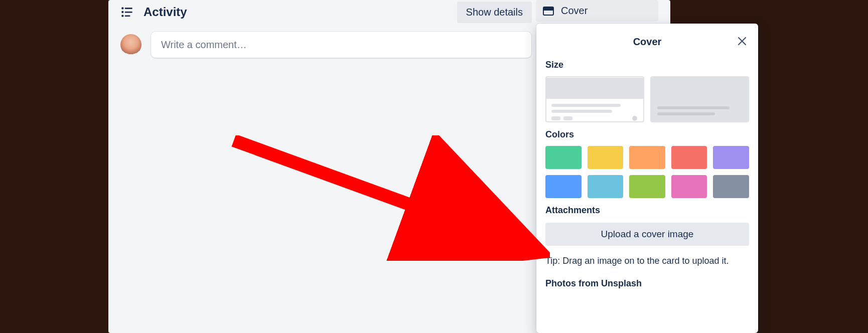 Image resolution: width=868 pixels, height=333 pixels. I want to click on upload-cover-button: Upload a cover image, so click(647, 234).